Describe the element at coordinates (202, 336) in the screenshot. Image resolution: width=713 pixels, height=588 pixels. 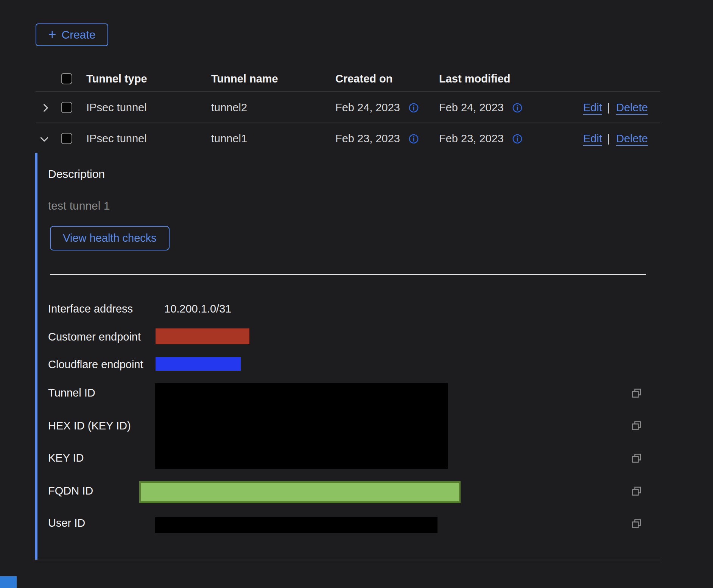
I see `customer-endpoint-redacted-value` at that location.